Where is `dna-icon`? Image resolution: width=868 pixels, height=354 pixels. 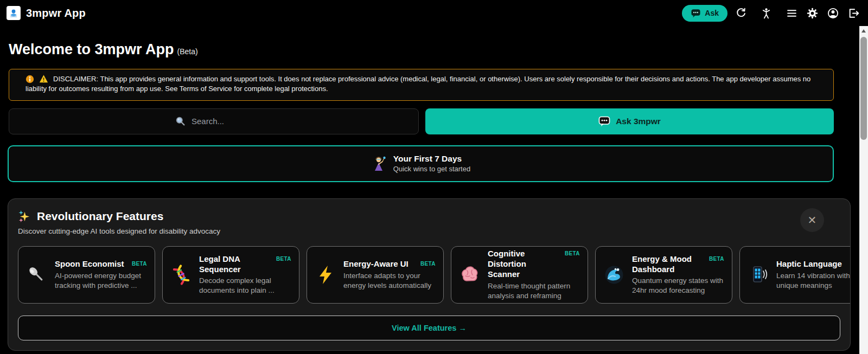 dna-icon is located at coordinates (181, 275).